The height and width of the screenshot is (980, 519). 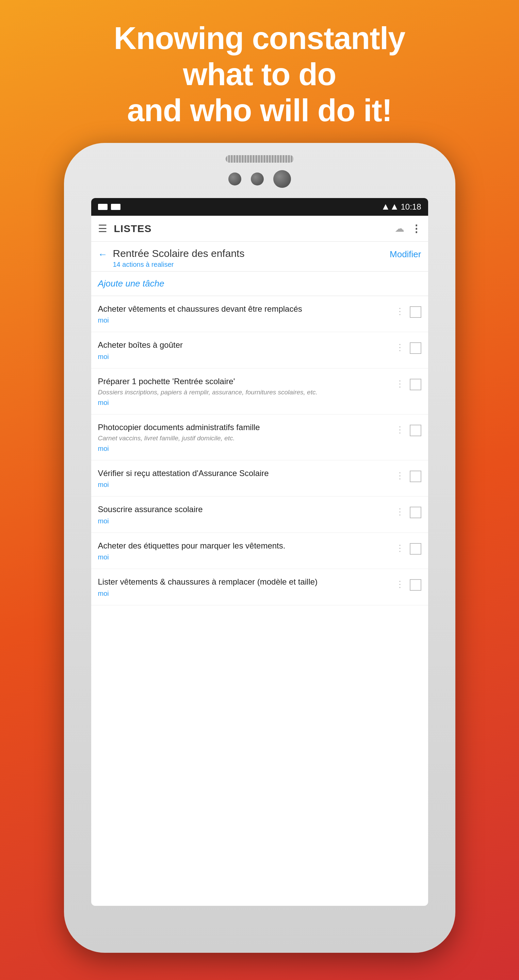 I want to click on task-item: Acheter des étiquettes pour marquer les …, so click(x=260, y=551).